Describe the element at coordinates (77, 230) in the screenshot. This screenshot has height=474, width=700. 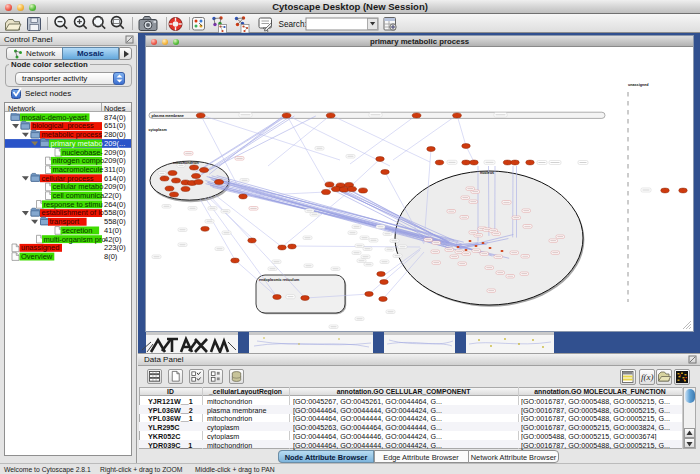
I see `svg-text: secretion` at that location.